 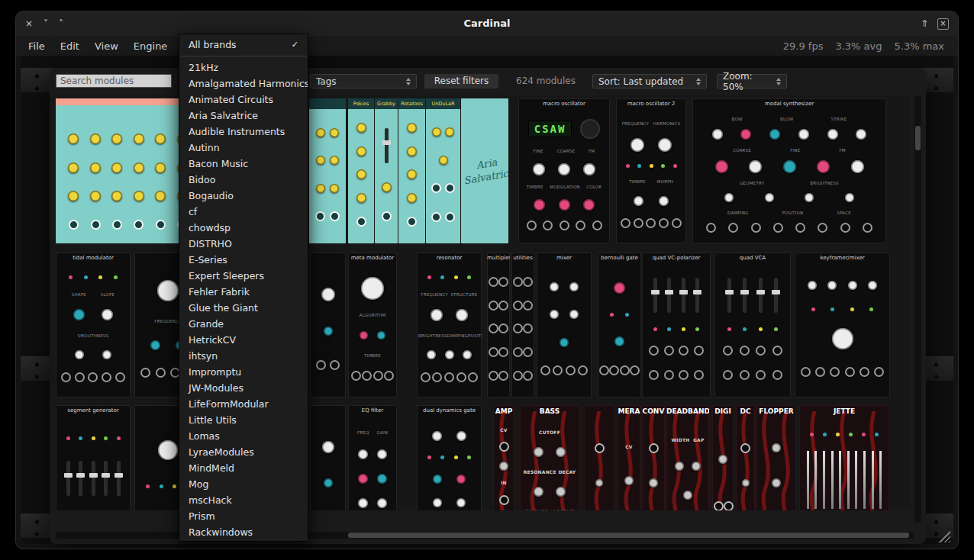 I want to click on menubar-item-view: View, so click(x=107, y=46).